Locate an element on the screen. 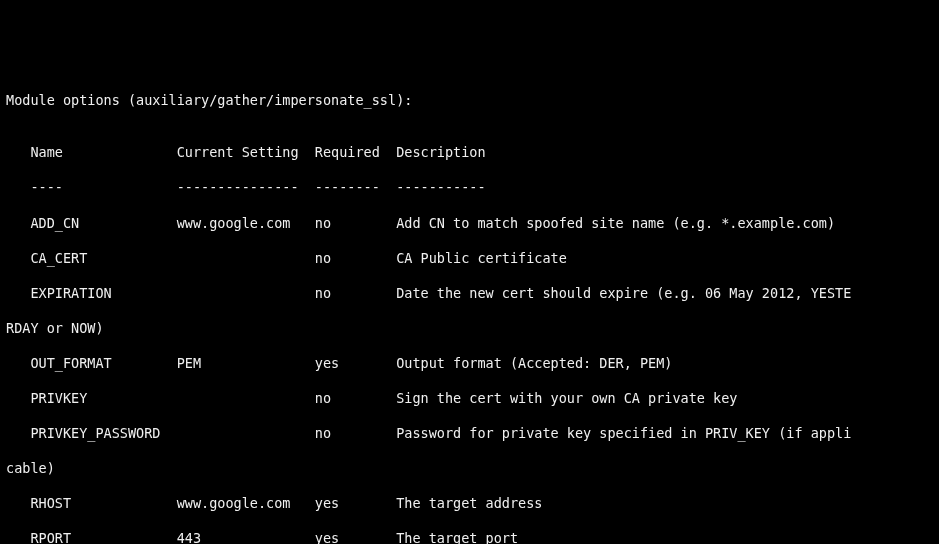 This screenshot has height=544, width=939. option-expiration-2: RDAY or NOW) is located at coordinates (470, 329).